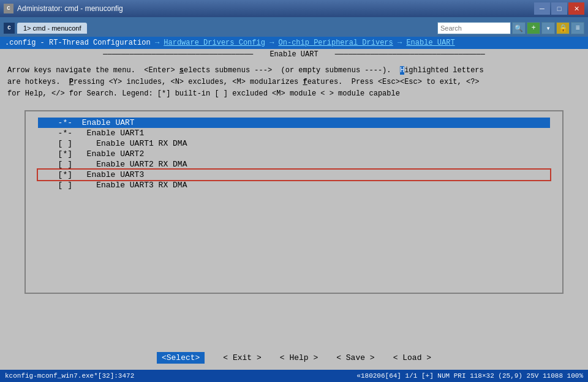  I want to click on menu-row-uart2: [*] Enable UART2, so click(294, 154).